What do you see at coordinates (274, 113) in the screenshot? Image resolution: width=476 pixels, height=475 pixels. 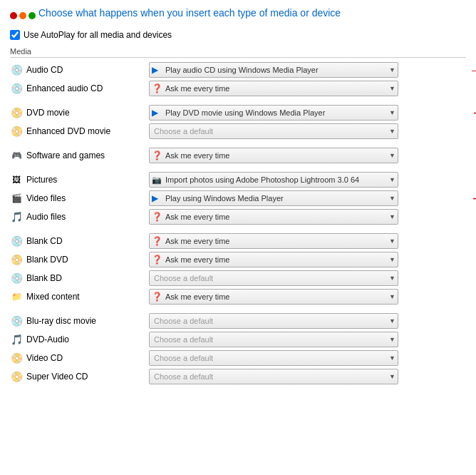 I see `select-wrapper-dvd-movie: ▶ Play DVD movie using Windows Media Pla…` at bounding box center [274, 113].